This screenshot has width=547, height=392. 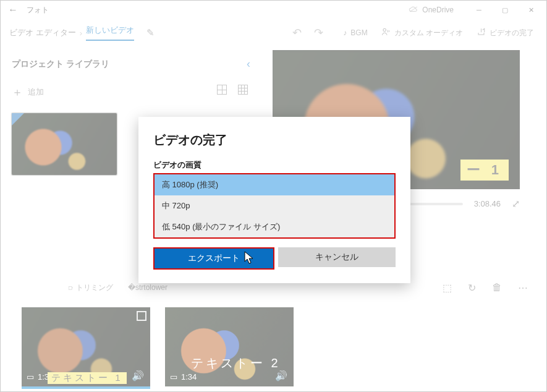 I want to click on dialog-title: ビデオの完了, so click(x=274, y=140).